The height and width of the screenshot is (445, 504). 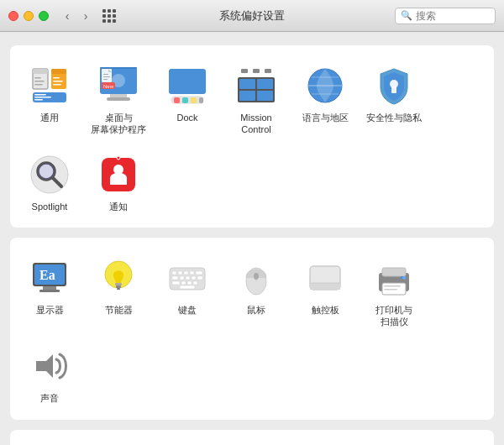 What do you see at coordinates (29, 16) in the screenshot?
I see `traffic-lights` at bounding box center [29, 16].